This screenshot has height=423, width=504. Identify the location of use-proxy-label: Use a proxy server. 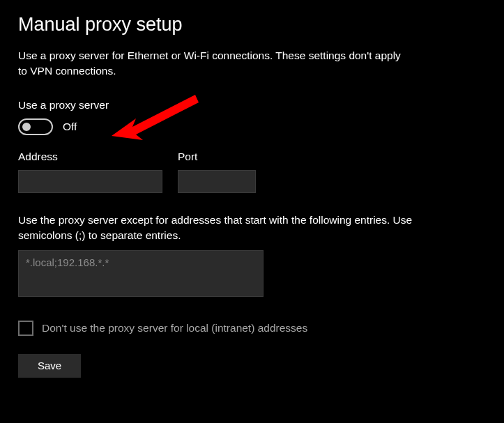
(252, 105).